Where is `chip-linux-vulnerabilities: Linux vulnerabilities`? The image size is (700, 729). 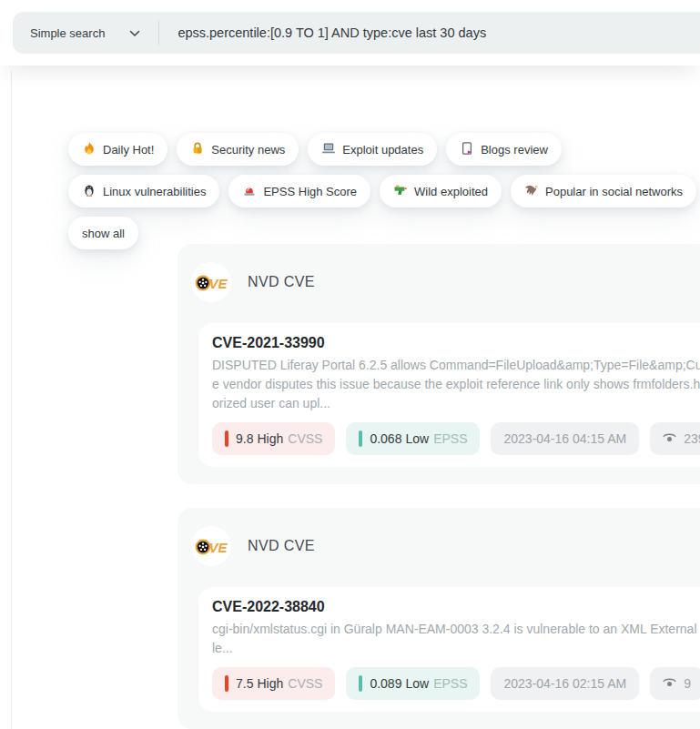 chip-linux-vulnerabilities: Linux vulnerabilities is located at coordinates (144, 191).